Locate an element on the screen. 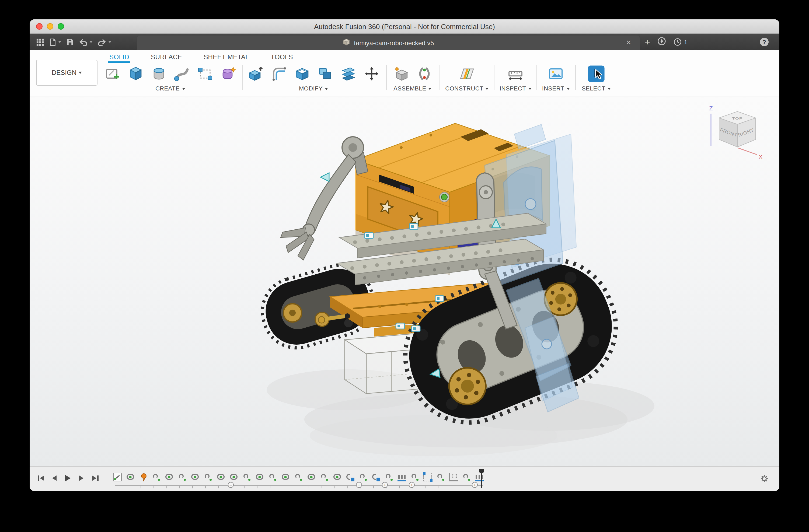 This screenshot has height=532, width=809. timeline-scrubber is located at coordinates (481, 479).